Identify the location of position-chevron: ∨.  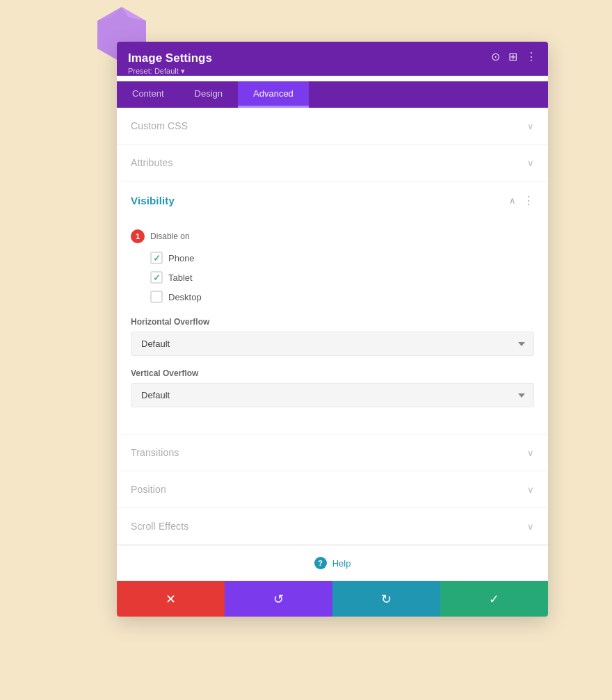
(531, 489).